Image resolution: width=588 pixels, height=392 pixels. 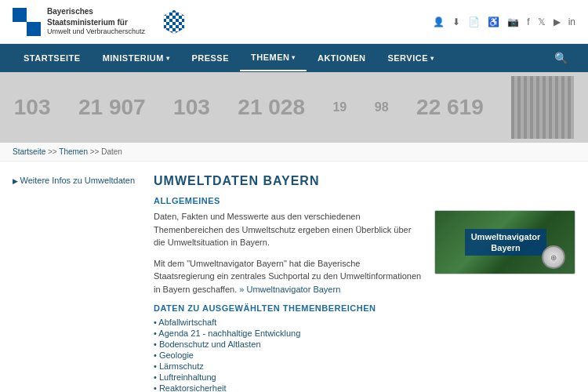 I want to click on sidebar: Weitere Infos zu Umweltdaten, so click(x=75, y=283).